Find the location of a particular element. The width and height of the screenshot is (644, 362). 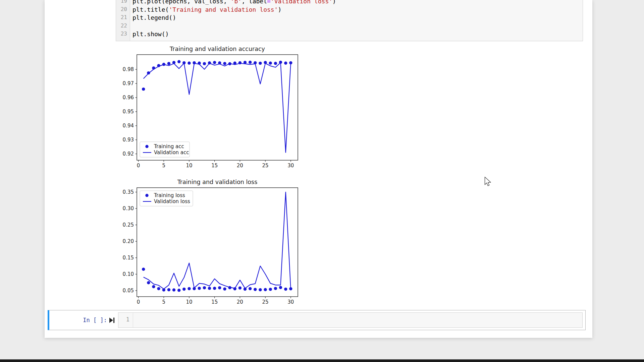

y-tick-label: 0.15 is located at coordinates (128, 258).